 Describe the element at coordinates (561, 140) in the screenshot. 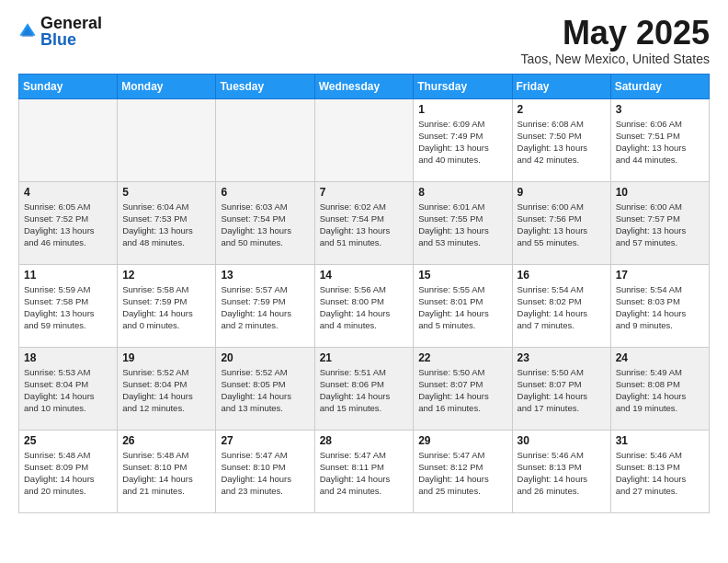

I see `calendar-day-cell: 2Sunrise: 6:08 AM Sunset: 7:50 PM Daylig…` at that location.